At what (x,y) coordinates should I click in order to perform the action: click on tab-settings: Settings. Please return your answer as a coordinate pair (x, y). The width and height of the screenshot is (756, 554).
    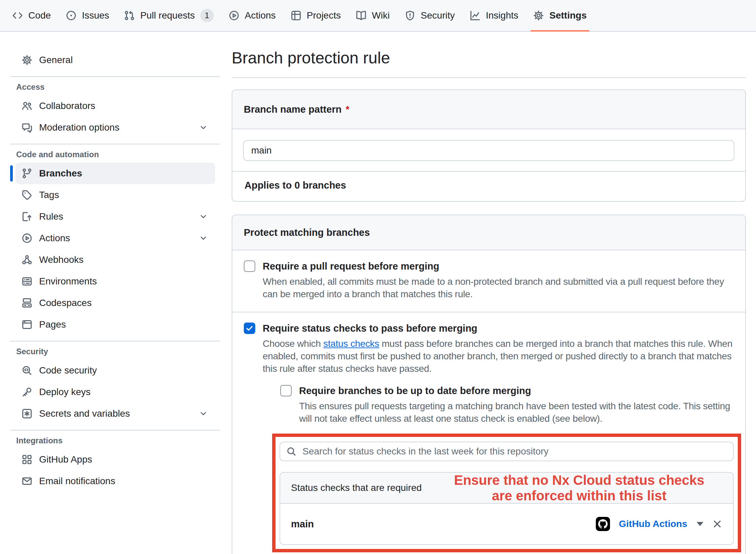
    Looking at the image, I should click on (560, 16).